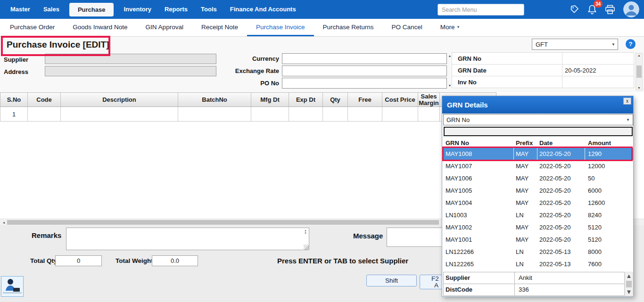 The width and height of the screenshot is (644, 302). I want to click on avatar, so click(631, 9).